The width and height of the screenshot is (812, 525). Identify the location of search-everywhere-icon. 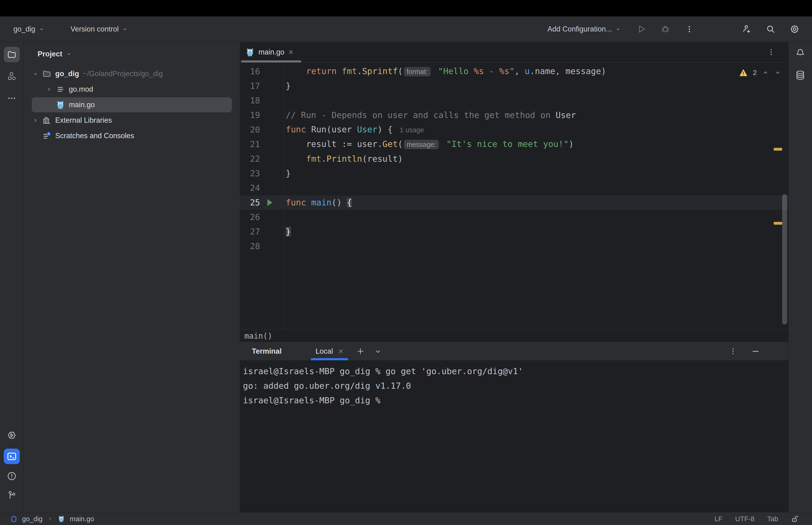
(771, 29).